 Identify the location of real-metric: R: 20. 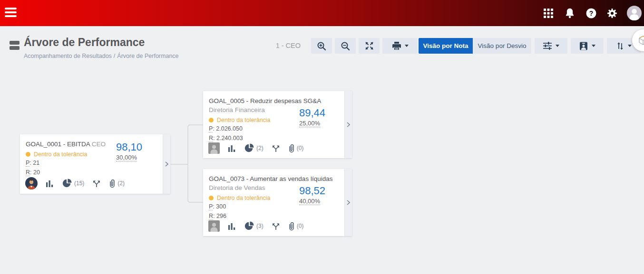
(91, 173).